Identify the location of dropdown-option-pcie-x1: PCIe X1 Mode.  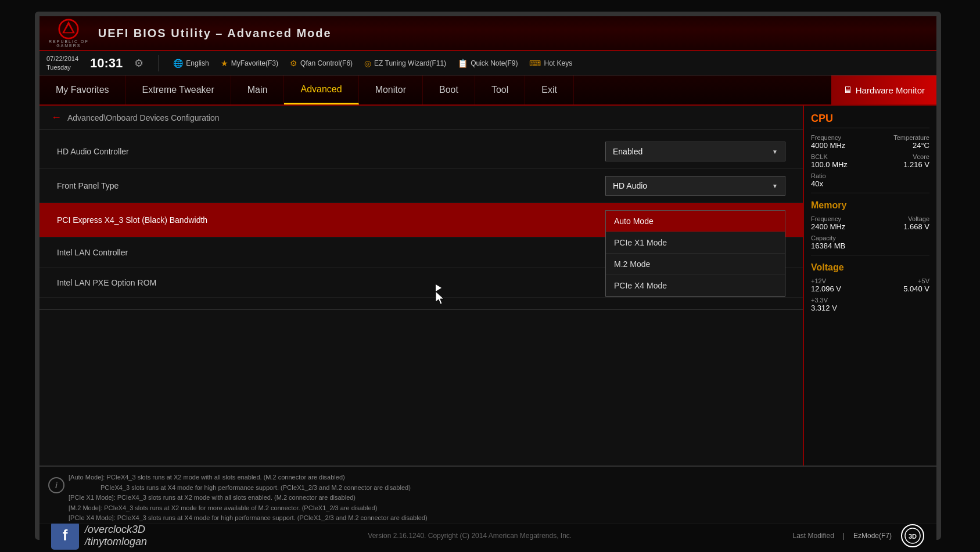
(695, 243).